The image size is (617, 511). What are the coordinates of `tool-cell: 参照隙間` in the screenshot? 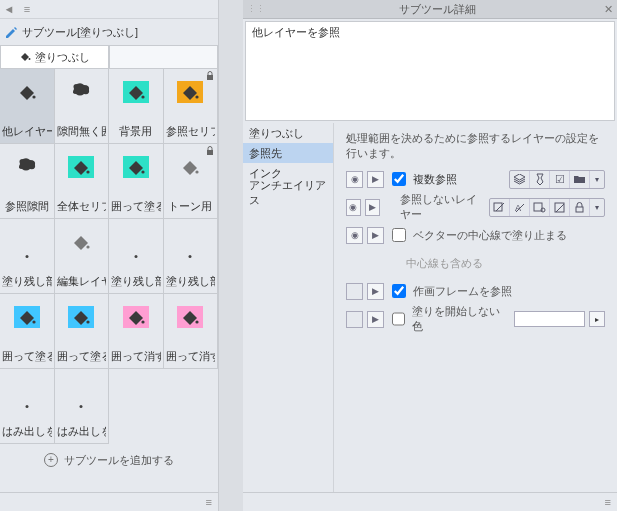 It's located at (28, 182).